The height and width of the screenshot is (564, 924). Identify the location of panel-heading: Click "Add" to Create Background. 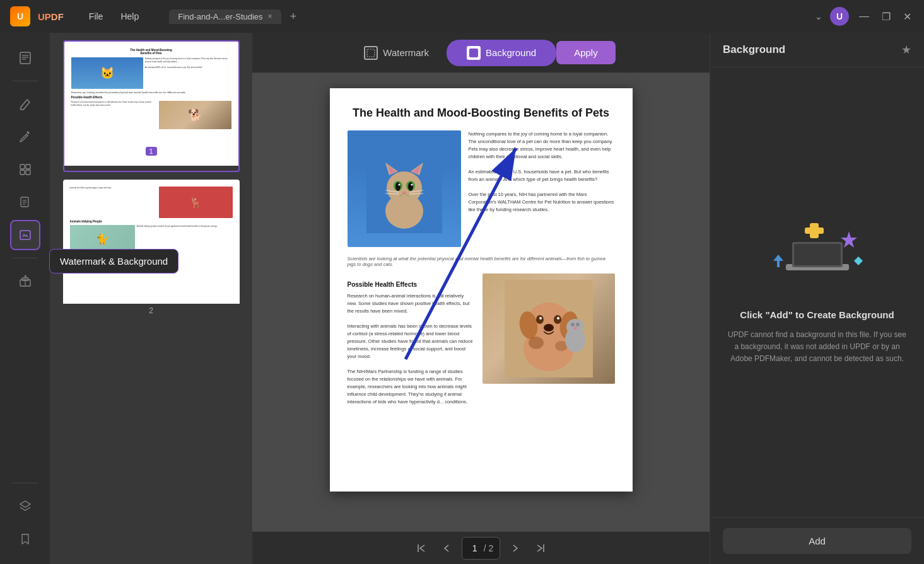
(817, 315).